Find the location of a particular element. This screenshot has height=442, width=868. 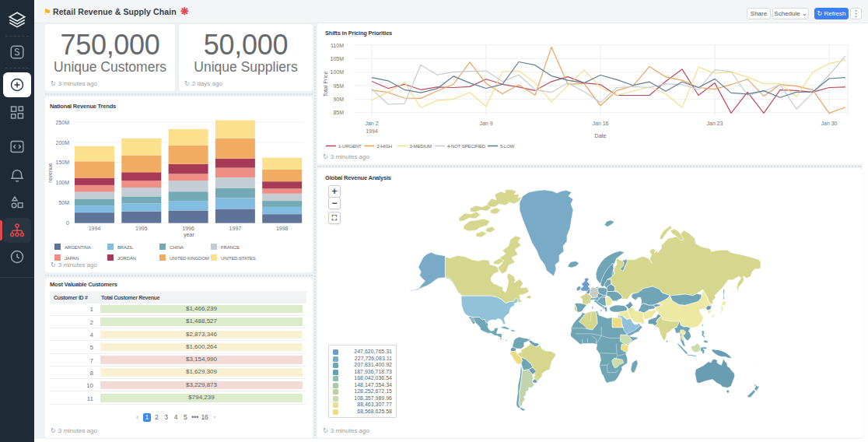

svg-text: revenue is located at coordinates (50, 173).